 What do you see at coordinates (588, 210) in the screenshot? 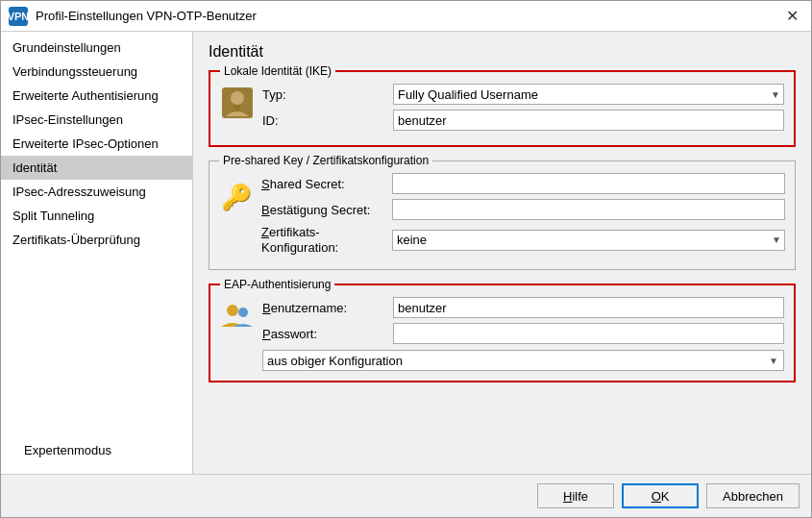
I see `bestaetigung-input` at bounding box center [588, 210].